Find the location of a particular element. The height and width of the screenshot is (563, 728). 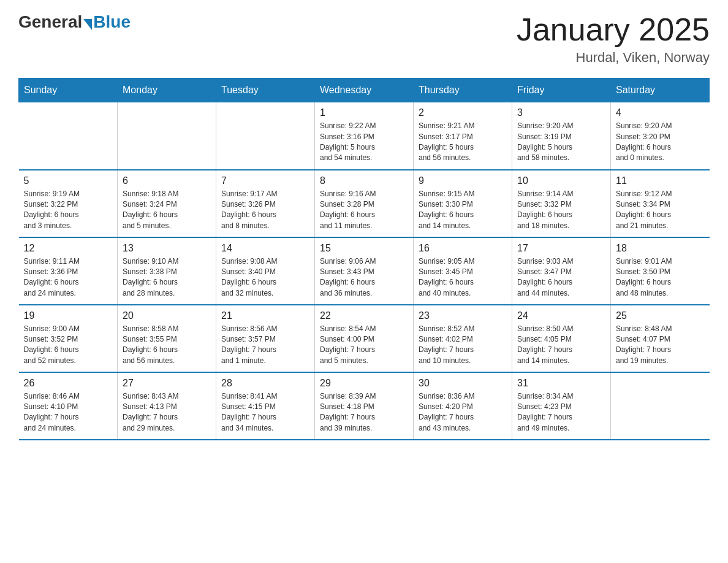

calendar-cell: 10Sunrise: 9:14 AM Sunset: 3:32 PM Dayli… is located at coordinates (561, 204).